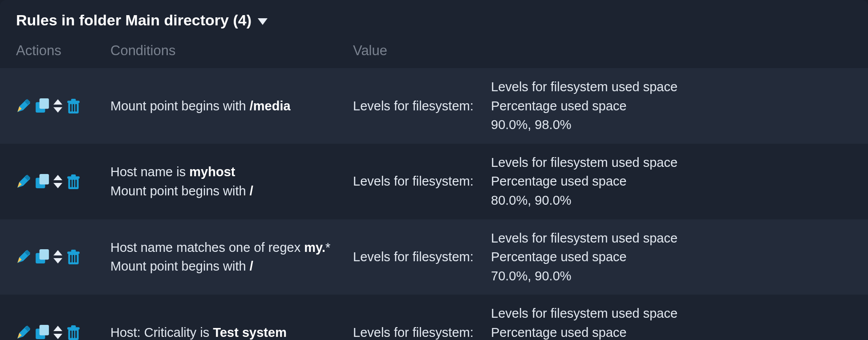 This screenshot has height=340, width=868. I want to click on condition-line: Host name is myhost, so click(227, 172).